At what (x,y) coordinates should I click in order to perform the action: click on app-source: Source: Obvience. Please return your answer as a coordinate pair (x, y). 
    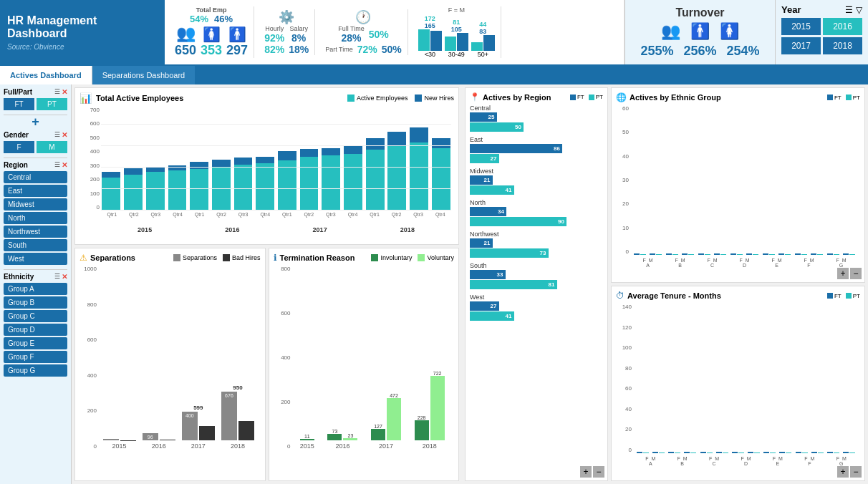
    Looking at the image, I should click on (82, 47).